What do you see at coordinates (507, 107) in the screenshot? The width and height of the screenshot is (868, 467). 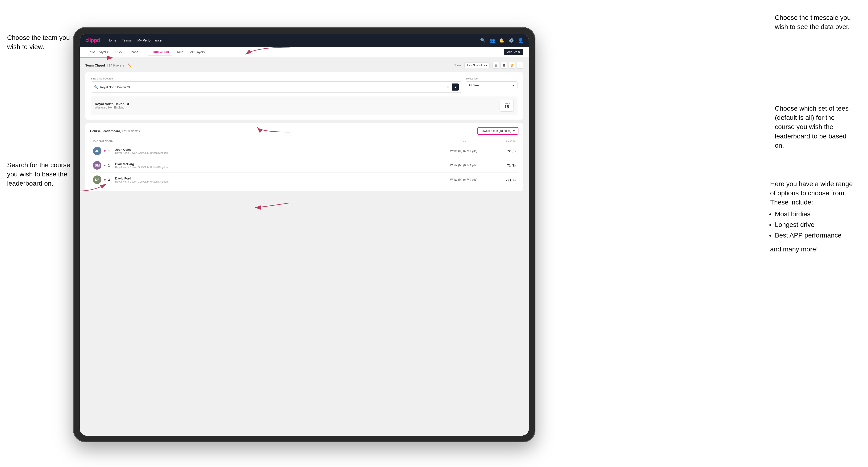 I see `holes-number: 18` at bounding box center [507, 107].